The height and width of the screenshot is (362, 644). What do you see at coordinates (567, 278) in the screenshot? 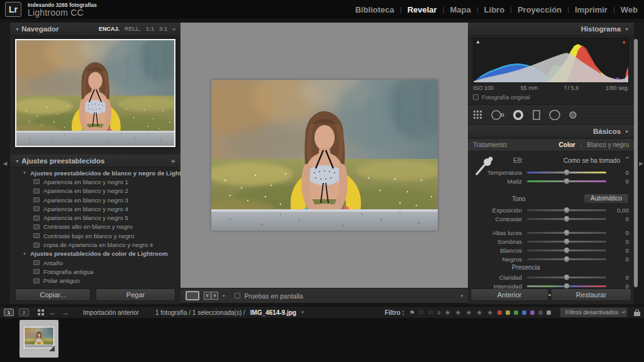
I see `clarity-slider` at bounding box center [567, 278].